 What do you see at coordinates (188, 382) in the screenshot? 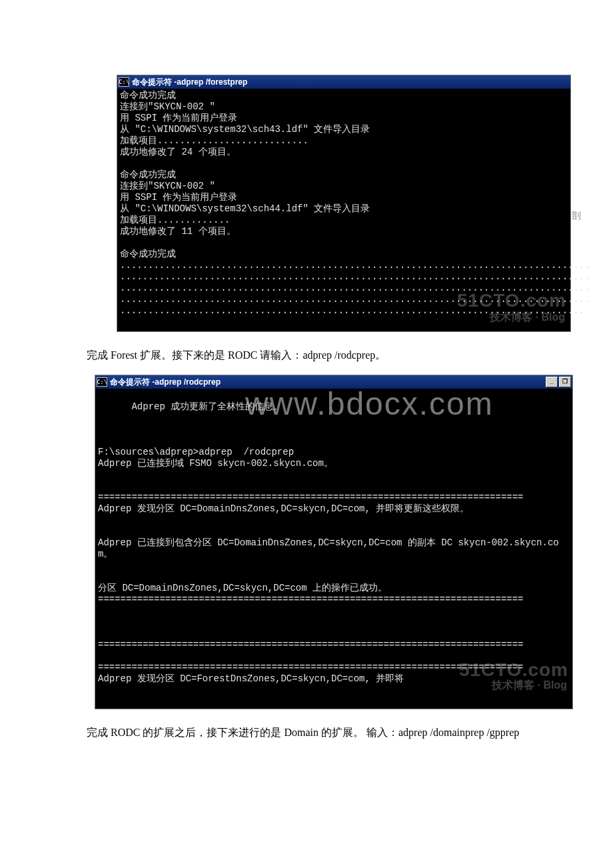
I see `title-command: adprep /rodcprep` at bounding box center [188, 382].